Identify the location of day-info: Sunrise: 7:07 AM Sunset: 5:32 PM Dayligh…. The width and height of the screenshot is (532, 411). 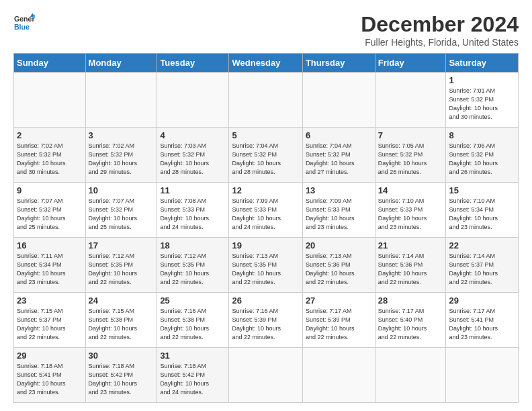
(42, 214).